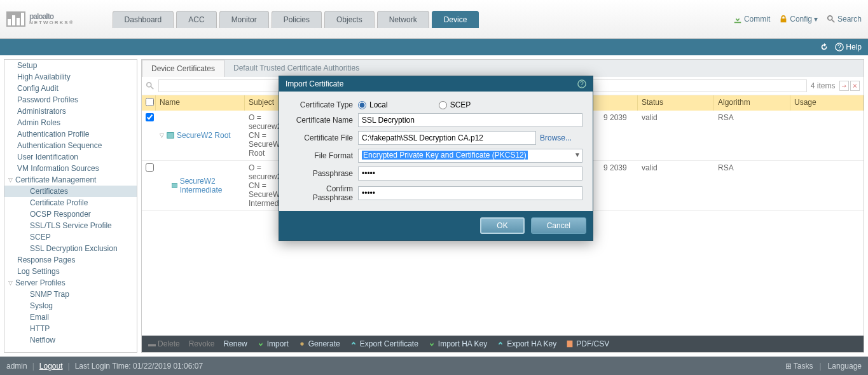 The height and width of the screenshot is (375, 868). I want to click on tab-objects: Objects, so click(350, 19).